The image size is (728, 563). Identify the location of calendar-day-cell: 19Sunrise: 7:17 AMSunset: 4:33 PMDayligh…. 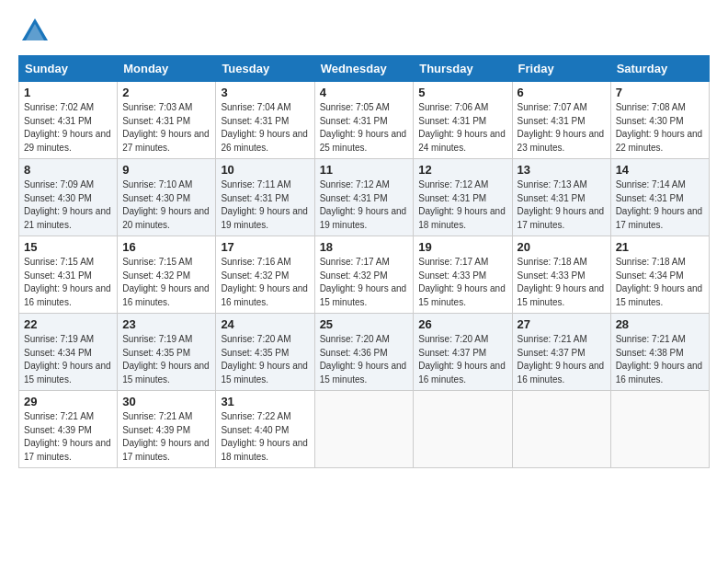
(463, 275).